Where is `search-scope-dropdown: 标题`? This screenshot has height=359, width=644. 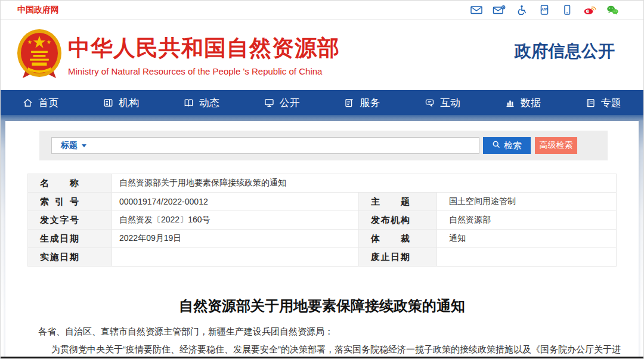
search-scope-dropdown: 标题 is located at coordinates (74, 146).